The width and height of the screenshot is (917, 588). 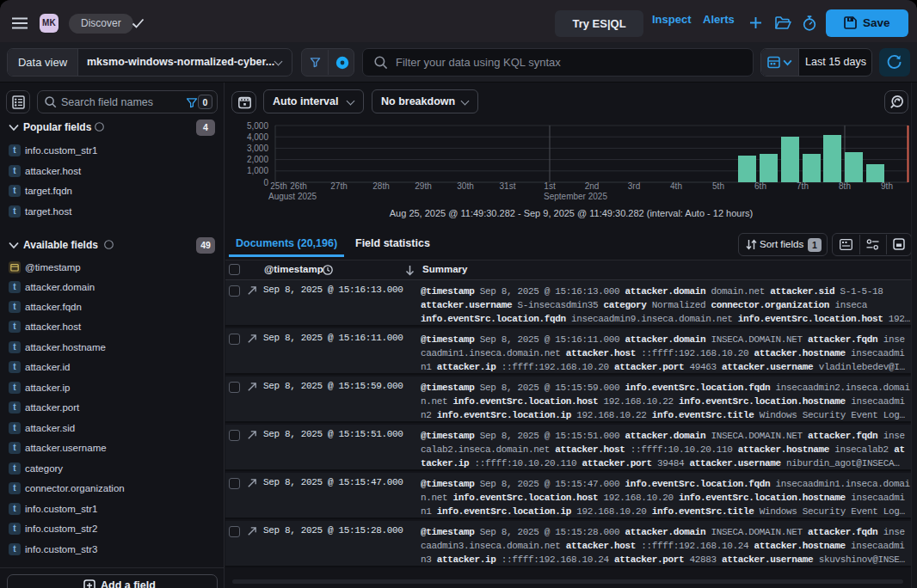 What do you see at coordinates (760, 186) in the screenshot?
I see `svg-text: 6th` at bounding box center [760, 186].